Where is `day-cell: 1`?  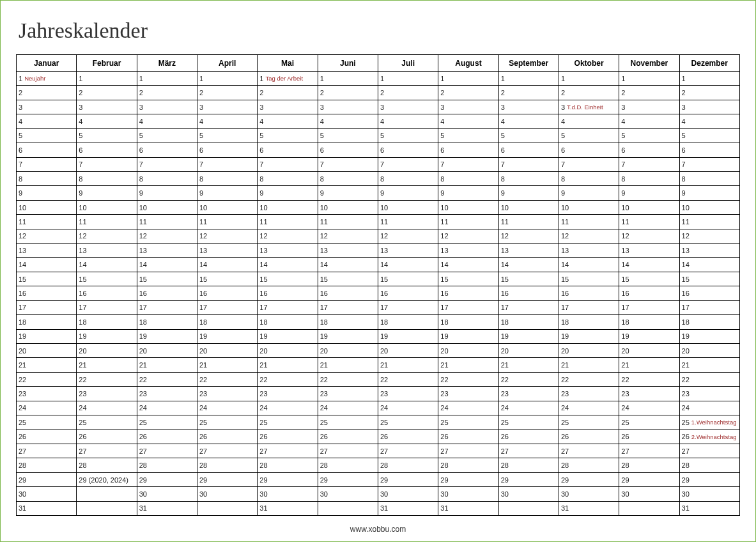 day-cell: 1 is located at coordinates (106, 79).